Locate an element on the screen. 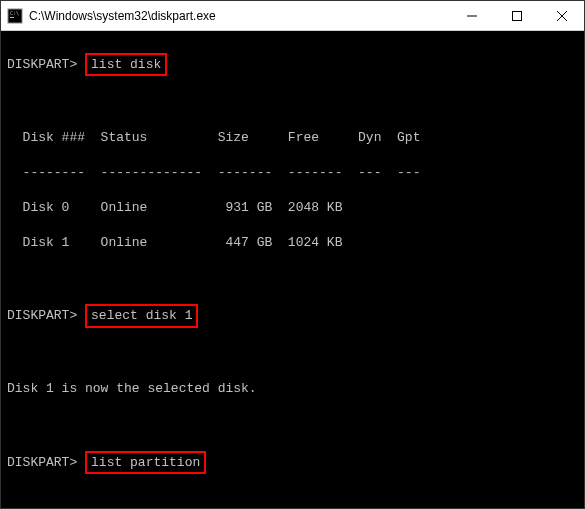 The height and width of the screenshot is (509, 585). command-list-disk: list disk is located at coordinates (126, 65).